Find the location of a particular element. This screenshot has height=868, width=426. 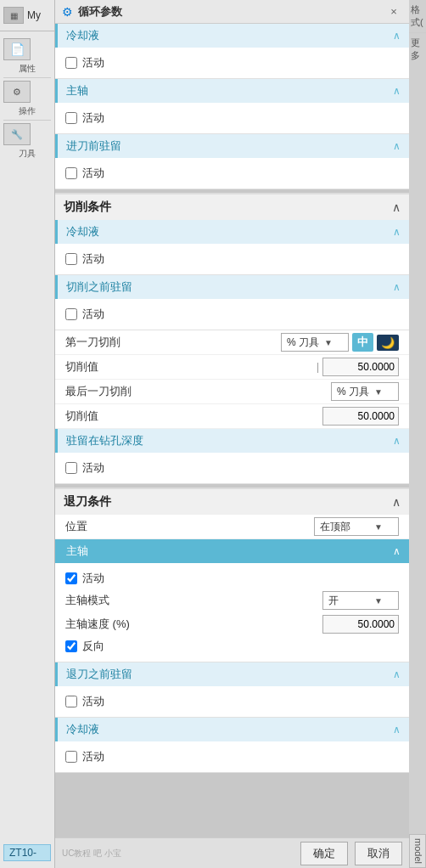

coolant-2-active-label: 活动 is located at coordinates (93, 259).